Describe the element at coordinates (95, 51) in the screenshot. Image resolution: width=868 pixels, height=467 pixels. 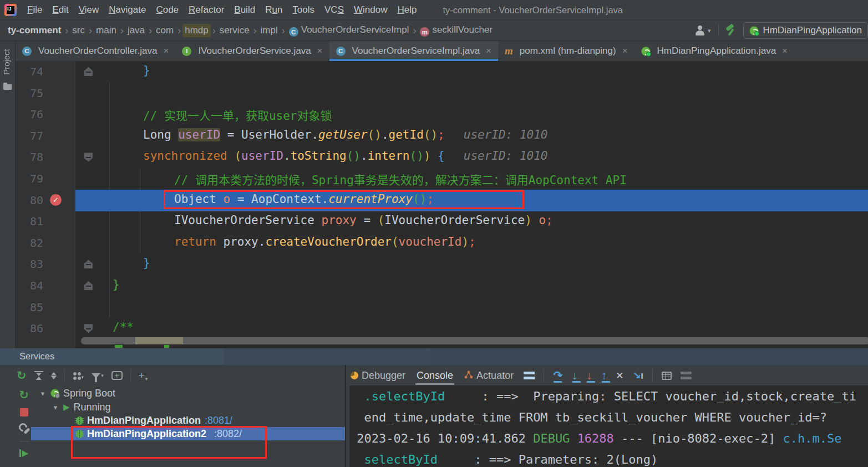
I see `tab-voucherordercontroller-java: CVoucherOrderController.java×` at that location.